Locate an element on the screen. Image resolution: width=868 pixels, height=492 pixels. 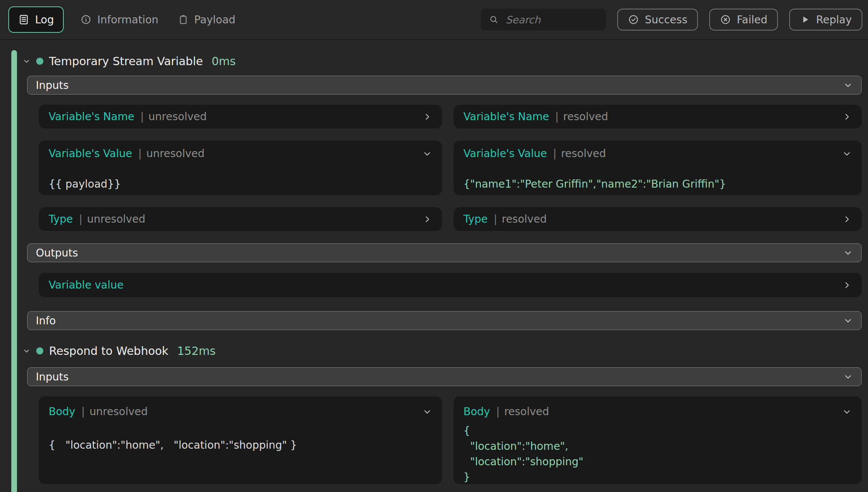
field-row-variables-name: Variable's Name | unresolved Variable's … is located at coordinates (450, 117).